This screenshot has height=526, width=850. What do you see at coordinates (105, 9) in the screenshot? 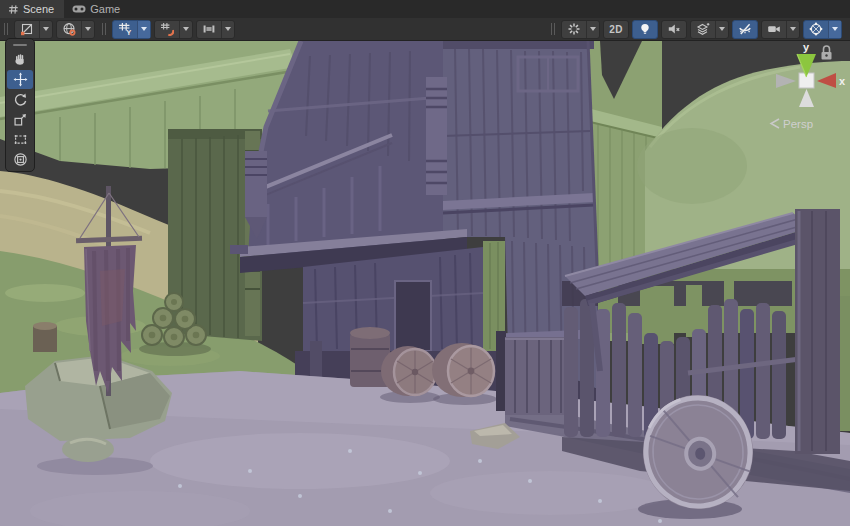
I see `tab-game-label: Game` at bounding box center [105, 9].